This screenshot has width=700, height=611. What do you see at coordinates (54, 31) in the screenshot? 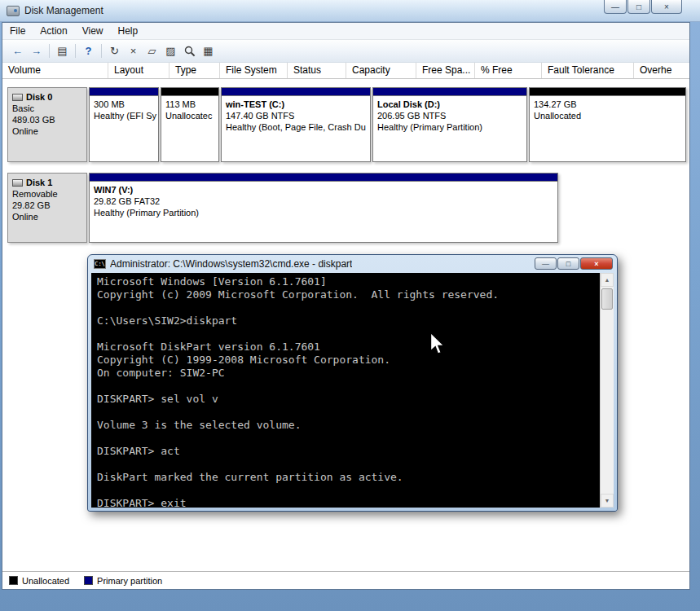
I see `menu-action: Action` at bounding box center [54, 31].